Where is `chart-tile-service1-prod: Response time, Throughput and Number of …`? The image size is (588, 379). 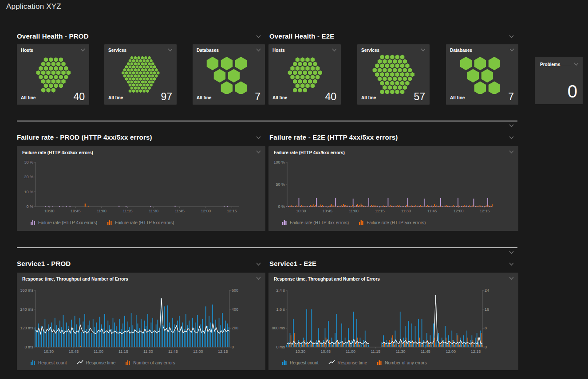
chart-tile-service1-prod: Response time, Throughput and Number of … is located at coordinates (141, 321).